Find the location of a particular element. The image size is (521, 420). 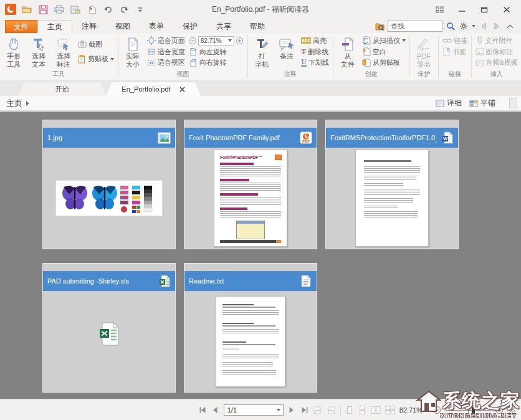

breadcrumb: 主页 is located at coordinates (14, 103).